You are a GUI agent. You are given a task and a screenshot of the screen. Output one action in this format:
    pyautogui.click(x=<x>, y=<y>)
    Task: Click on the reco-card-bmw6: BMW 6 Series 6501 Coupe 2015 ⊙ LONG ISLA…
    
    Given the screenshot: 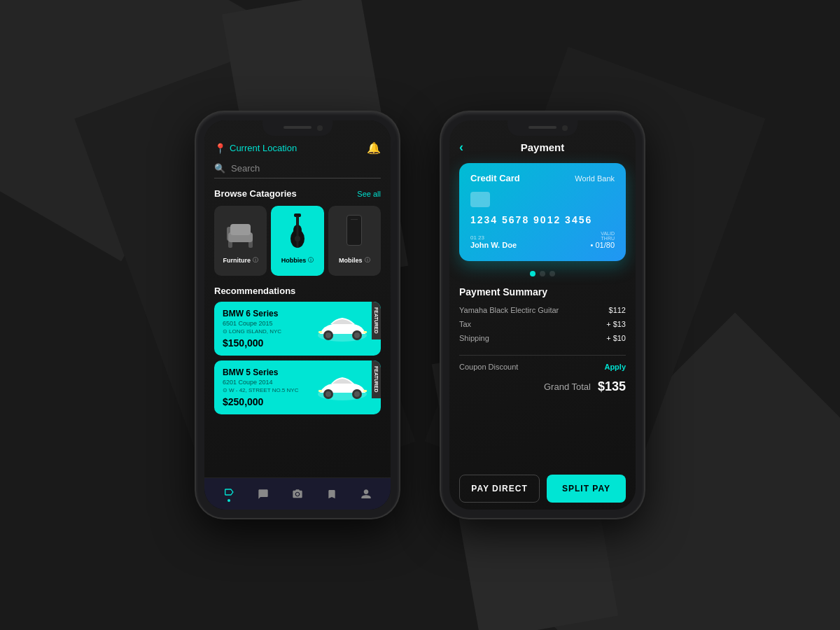 What is the action you would take?
    pyautogui.click(x=298, y=329)
    